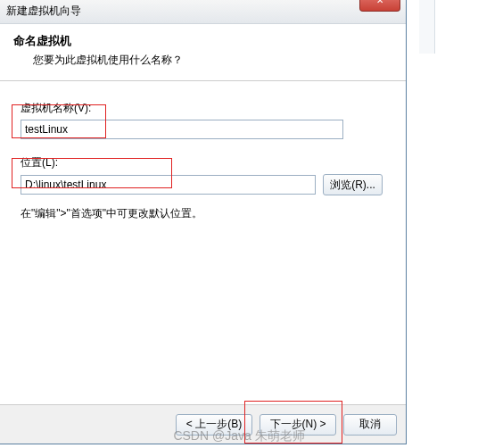 This screenshot has height=448, width=478. What do you see at coordinates (380, 5) in the screenshot?
I see `close-button: ✕` at bounding box center [380, 5].